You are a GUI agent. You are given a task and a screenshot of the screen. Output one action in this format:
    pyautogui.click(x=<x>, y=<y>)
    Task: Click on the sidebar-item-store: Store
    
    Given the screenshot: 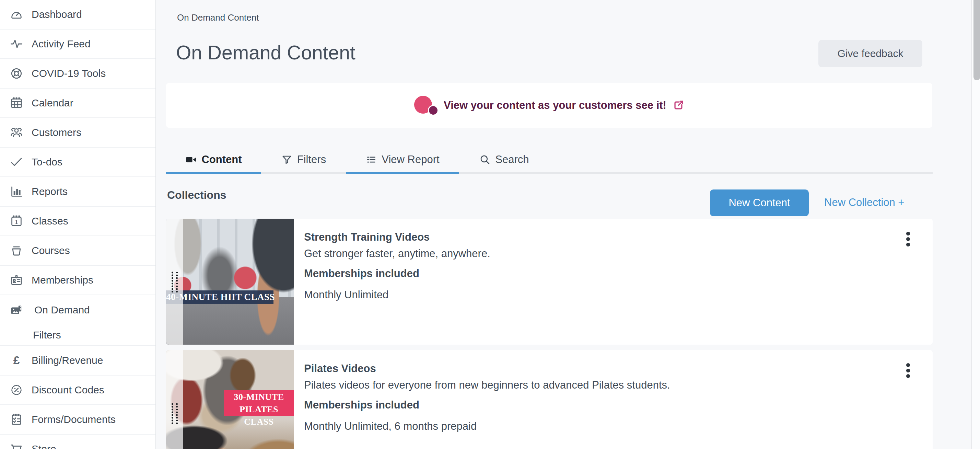 What is the action you would take?
    pyautogui.click(x=78, y=442)
    